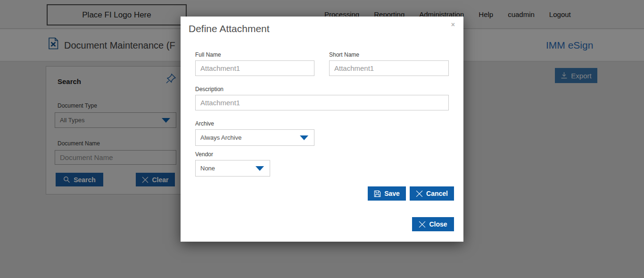  What do you see at coordinates (255, 138) in the screenshot?
I see `archive-select: Always Archive` at bounding box center [255, 138].